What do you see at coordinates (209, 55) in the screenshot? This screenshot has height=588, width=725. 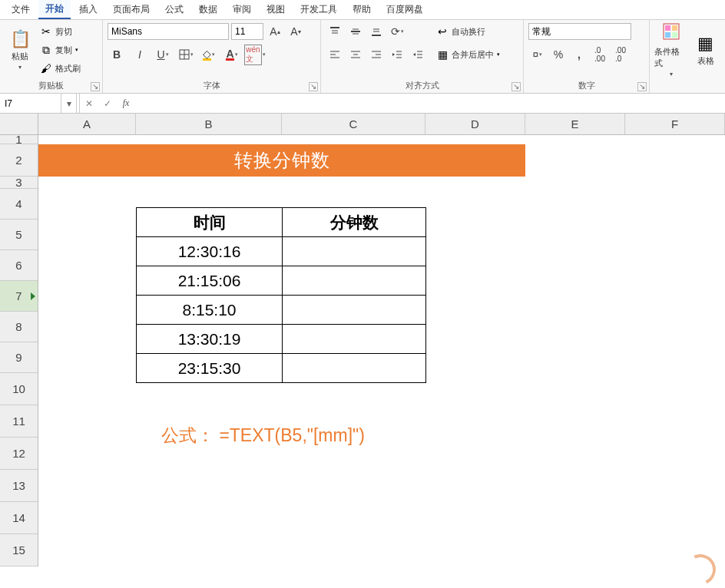 I see `fill-color-button: ◇▾` at bounding box center [209, 55].